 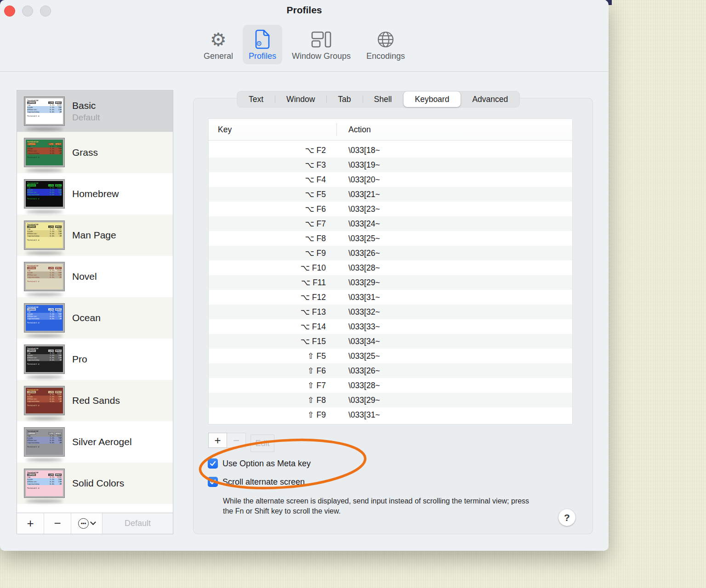 What do you see at coordinates (391, 341) in the screenshot?
I see `table-row: ⌥ F15 \033[34~` at bounding box center [391, 341].